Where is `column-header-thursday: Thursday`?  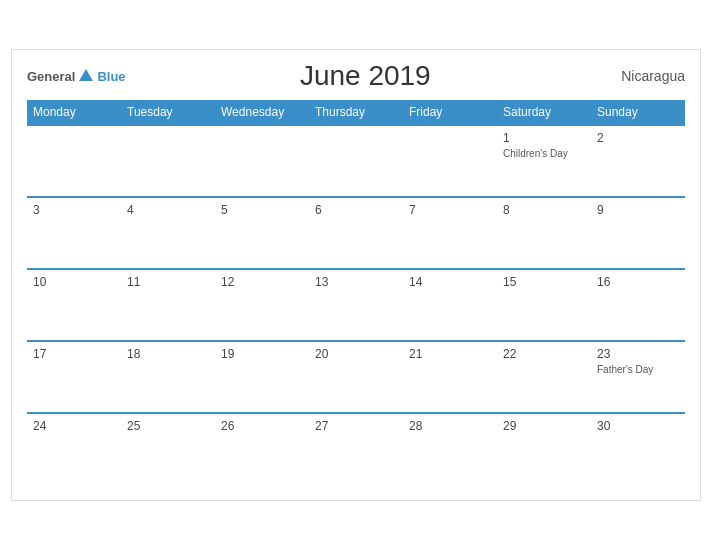 column-header-thursday: Thursday is located at coordinates (356, 112).